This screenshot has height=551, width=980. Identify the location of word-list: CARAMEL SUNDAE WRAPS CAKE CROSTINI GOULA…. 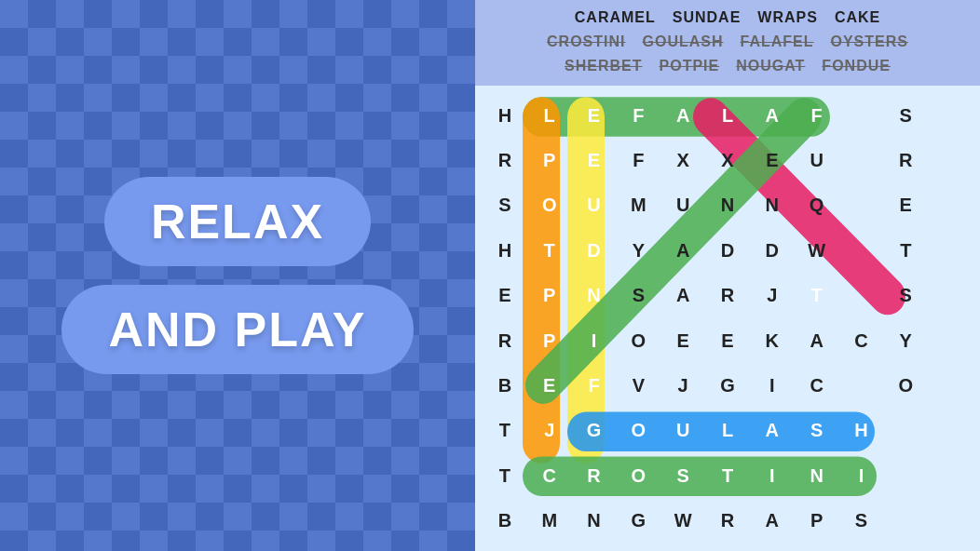
(728, 43).